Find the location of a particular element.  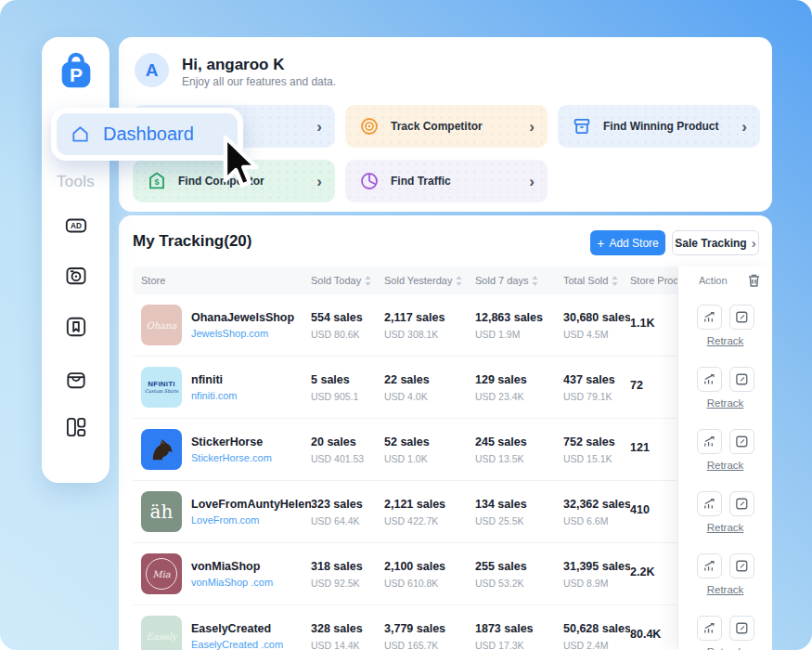

edit-icon is located at coordinates (742, 379).